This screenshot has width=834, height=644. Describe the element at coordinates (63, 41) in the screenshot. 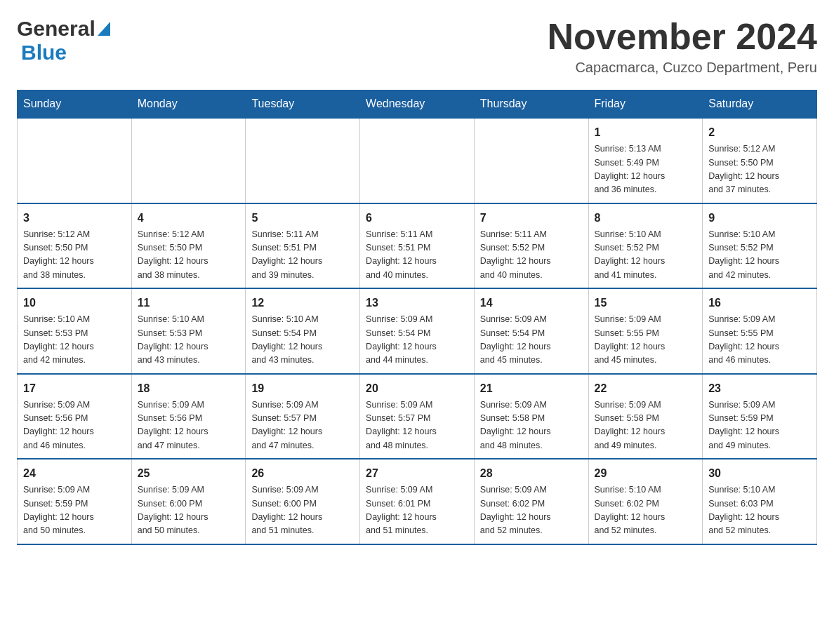

I see `logo: General Blue` at that location.